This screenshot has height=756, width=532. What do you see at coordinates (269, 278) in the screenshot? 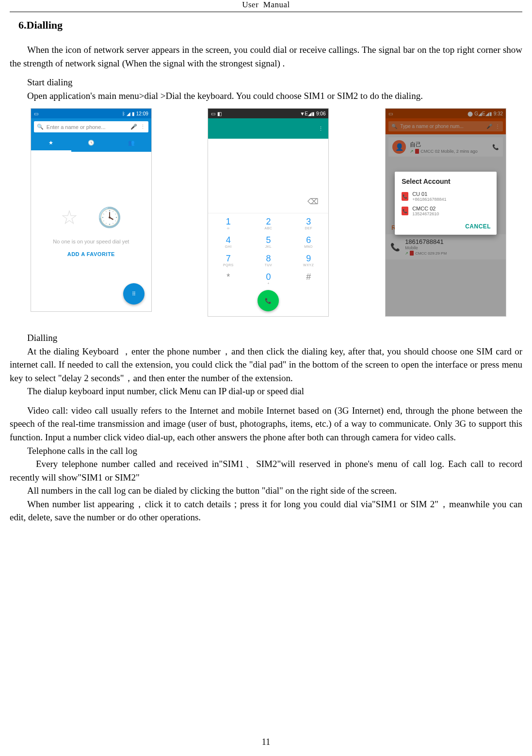
I see `key-0: 0+` at bounding box center [269, 278].